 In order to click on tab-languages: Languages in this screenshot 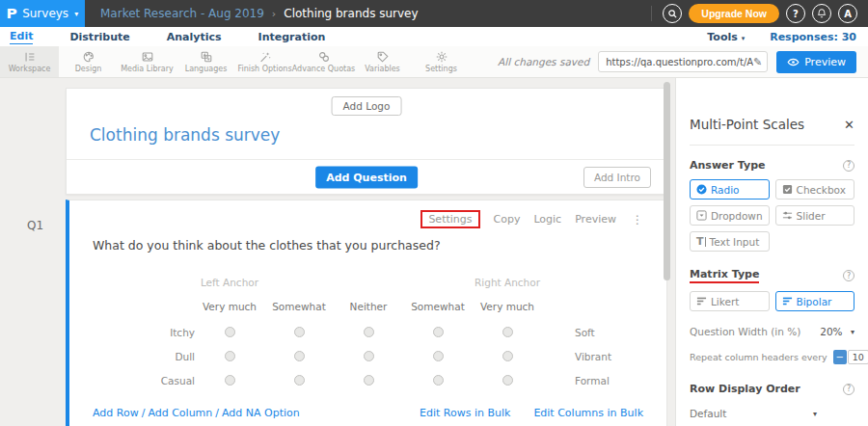, I will do `click(206, 62)`.